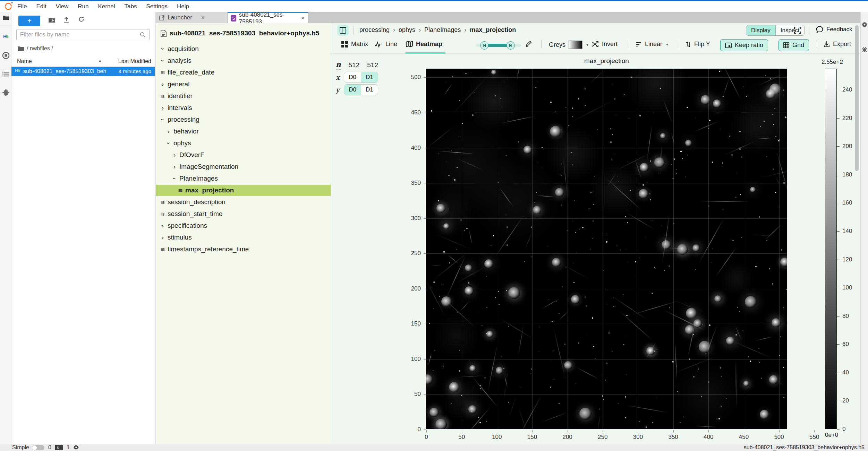  What do you see at coordinates (6, 37) in the screenshot?
I see `hdf5-browser-icon: H5` at bounding box center [6, 37].